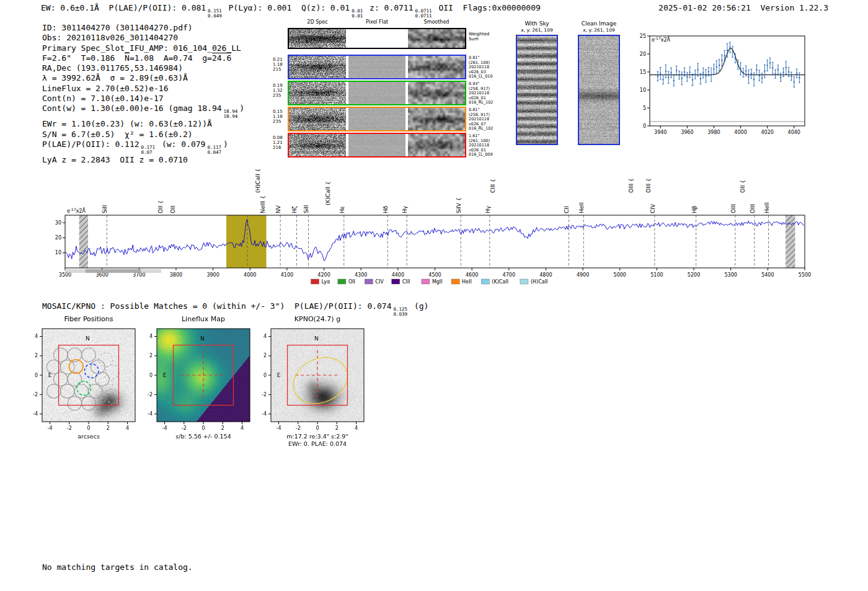 Image resolution: width=868 pixels, height=591 pixels. Describe the element at coordinates (599, 30) in the screenshot. I see `cleanimage-coords: x, y: 261, 109` at that location.